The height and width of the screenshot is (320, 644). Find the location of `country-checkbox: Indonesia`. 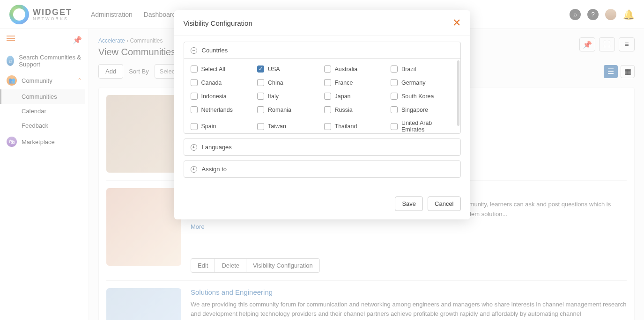

country-checkbox: Indonesia is located at coordinates (222, 96).